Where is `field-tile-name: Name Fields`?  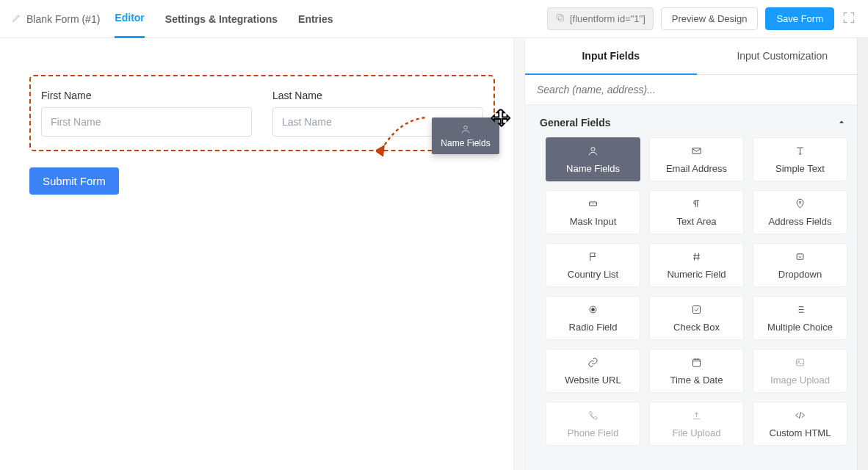 field-tile-name: Name Fields is located at coordinates (593, 159).